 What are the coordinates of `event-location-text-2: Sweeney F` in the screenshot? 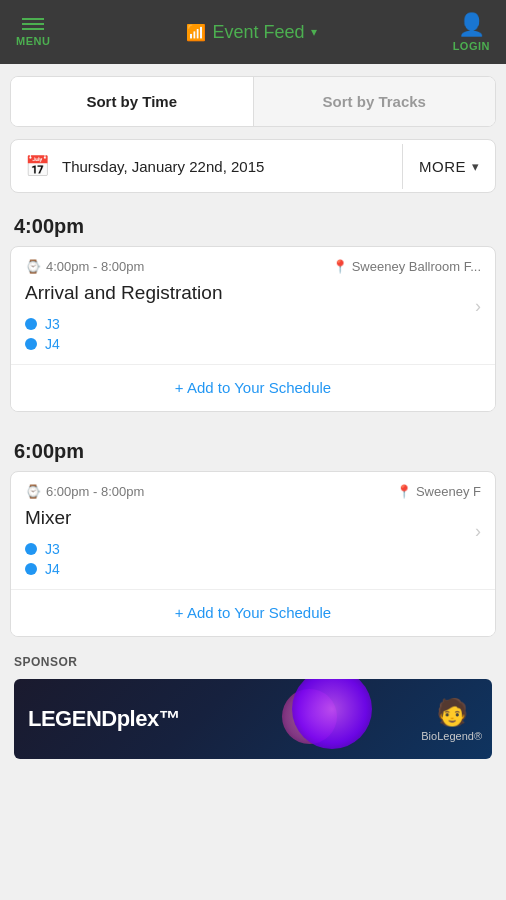 It's located at (448, 492).